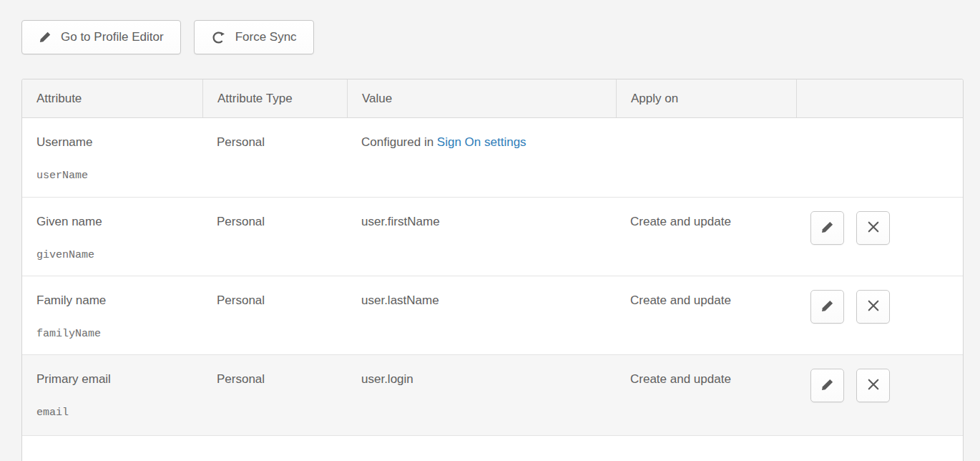  Describe the element at coordinates (102, 37) in the screenshot. I see `go-to-profile-editor-button: Go to Profile Editor` at that location.